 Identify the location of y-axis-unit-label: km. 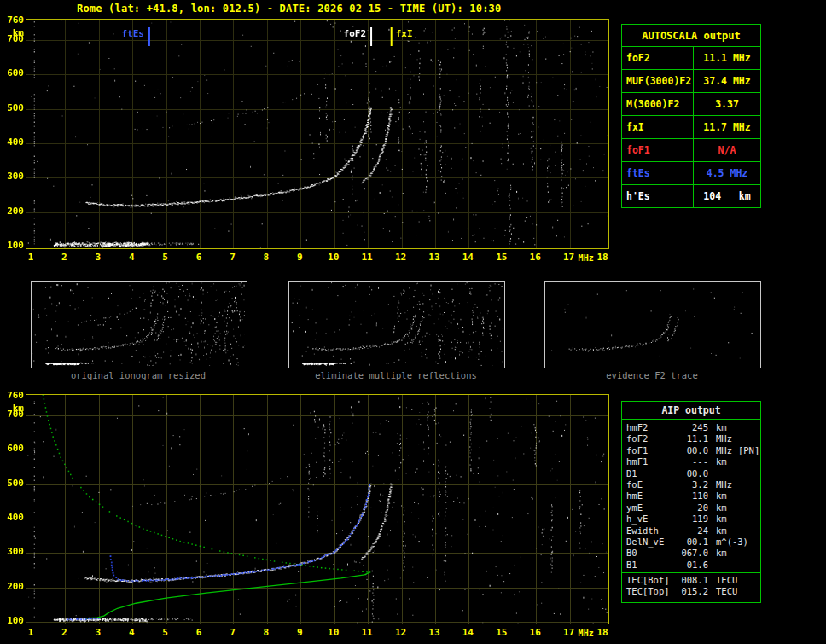
(13, 408).